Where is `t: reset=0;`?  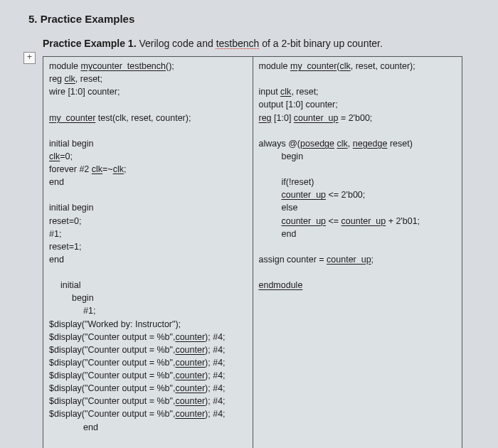 t: reset=0; is located at coordinates (148, 221).